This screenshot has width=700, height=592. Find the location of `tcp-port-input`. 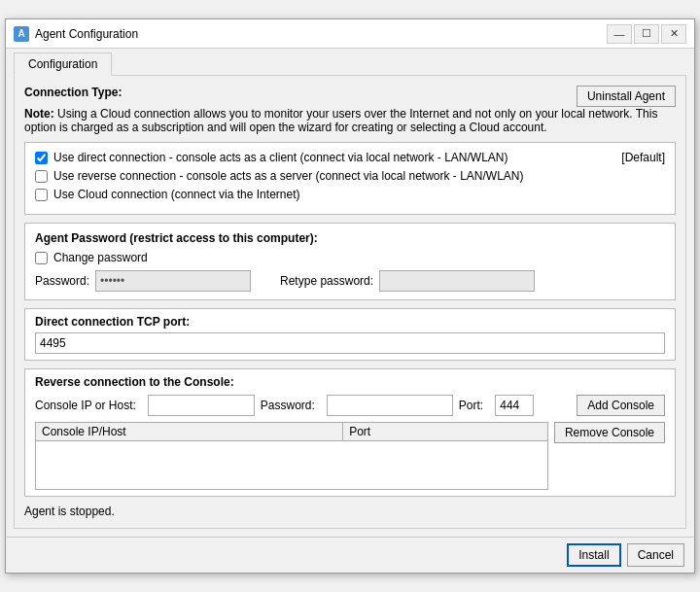

tcp-port-input is located at coordinates (350, 343).